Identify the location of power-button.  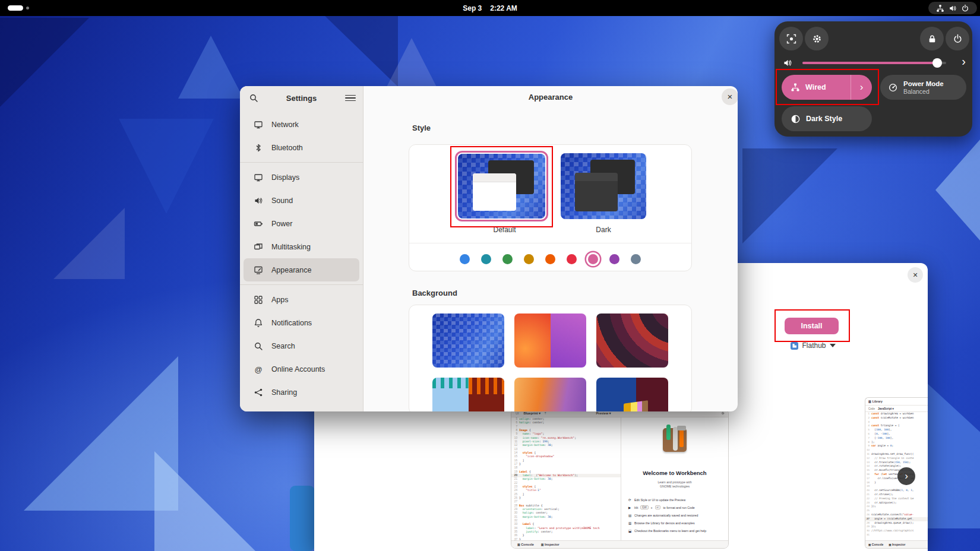
(957, 39).